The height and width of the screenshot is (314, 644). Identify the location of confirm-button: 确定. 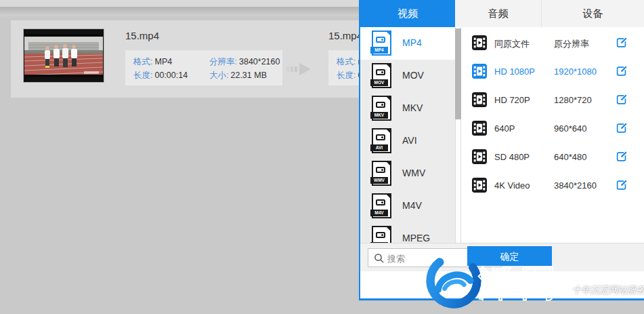
(509, 256).